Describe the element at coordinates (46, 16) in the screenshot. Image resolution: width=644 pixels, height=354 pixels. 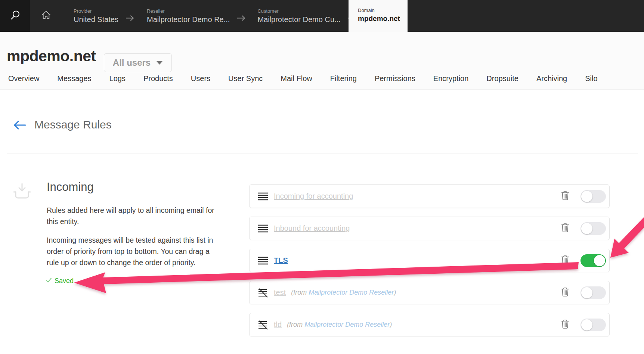
I see `home-icon` at that location.